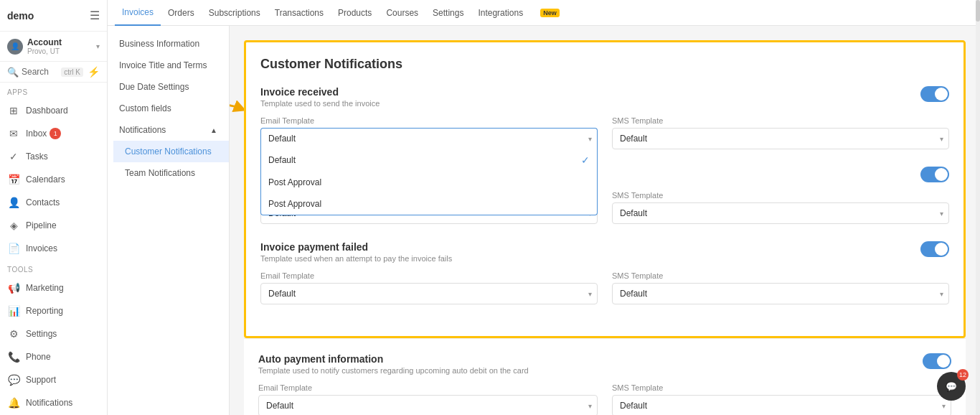 The image size is (980, 415). Describe the element at coordinates (320, 103) in the screenshot. I see `invoice-received-desc: Template used to send the invoice` at that location.